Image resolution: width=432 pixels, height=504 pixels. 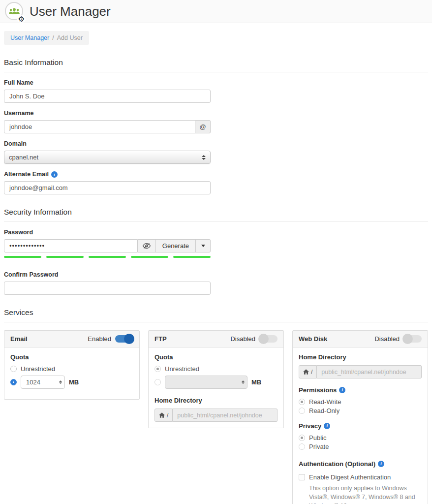 What do you see at coordinates (387, 339) in the screenshot?
I see `webdisk-status-label: Disabled` at bounding box center [387, 339].